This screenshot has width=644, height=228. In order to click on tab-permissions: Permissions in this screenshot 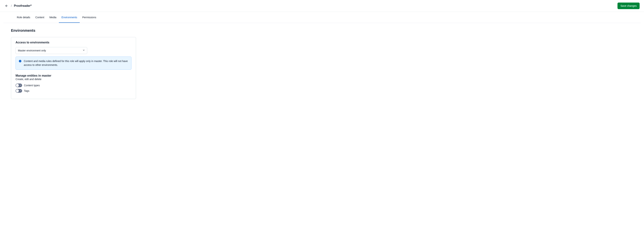, I will do `click(89, 17)`.